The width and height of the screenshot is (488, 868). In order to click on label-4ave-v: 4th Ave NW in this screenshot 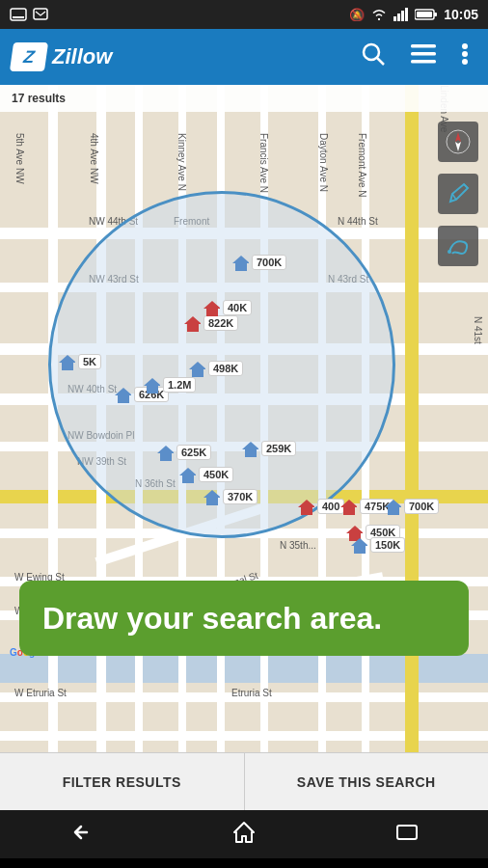, I will do `click(95, 158)`.